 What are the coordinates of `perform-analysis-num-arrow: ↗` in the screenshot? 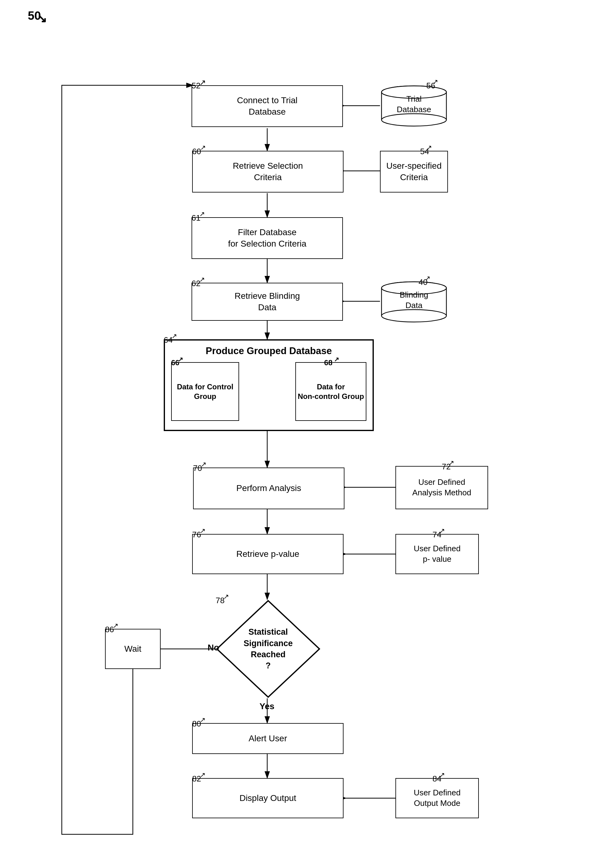 It's located at (203, 464).